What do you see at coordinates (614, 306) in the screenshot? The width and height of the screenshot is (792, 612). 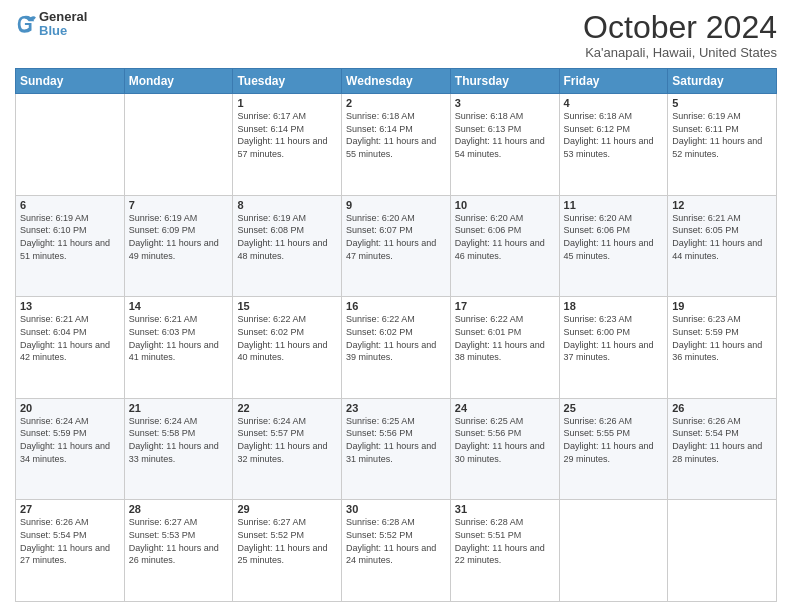 I see `day-number: 18` at bounding box center [614, 306].